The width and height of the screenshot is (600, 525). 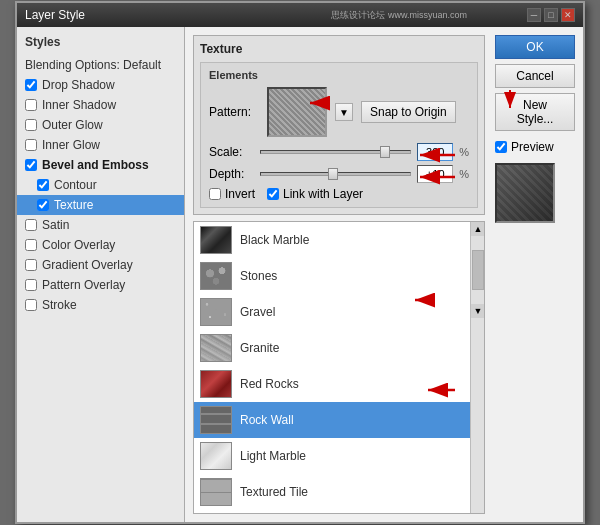 What do you see at coordinates (31, 225) in the screenshot?
I see `satin-checkbox` at bounding box center [31, 225].